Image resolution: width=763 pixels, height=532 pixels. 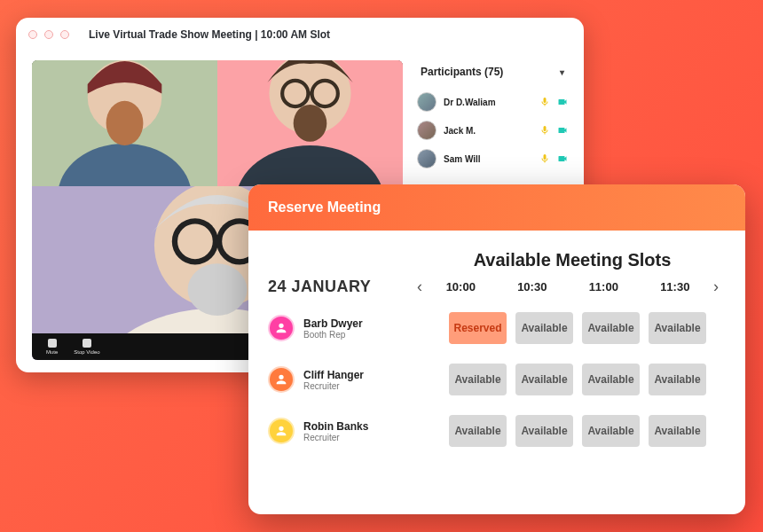 I want to click on rep-name: Cliff Hanger, so click(x=334, y=375).